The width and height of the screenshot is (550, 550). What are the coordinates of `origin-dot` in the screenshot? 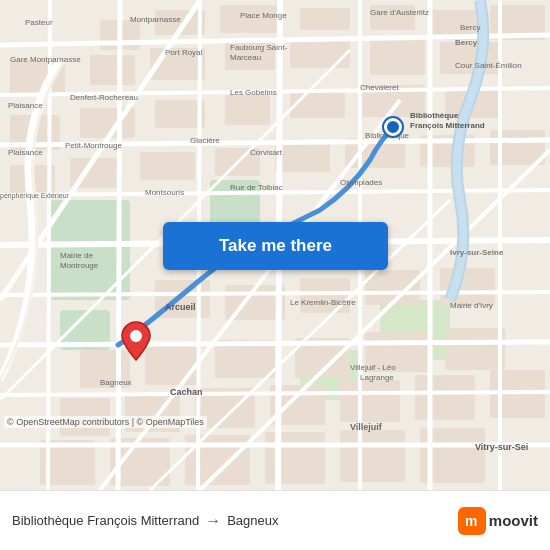 It's located at (393, 127).